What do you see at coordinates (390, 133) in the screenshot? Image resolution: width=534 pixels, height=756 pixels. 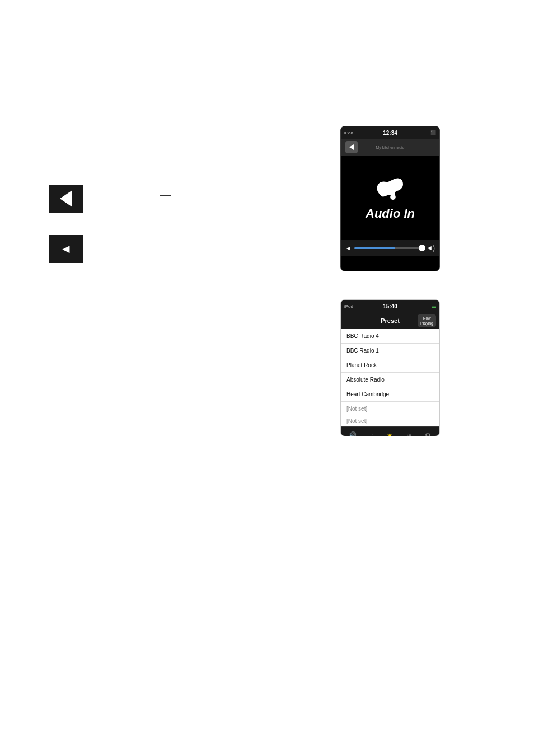 I see `status-bar-1: iPod 12:34 ⬛` at bounding box center [390, 133].